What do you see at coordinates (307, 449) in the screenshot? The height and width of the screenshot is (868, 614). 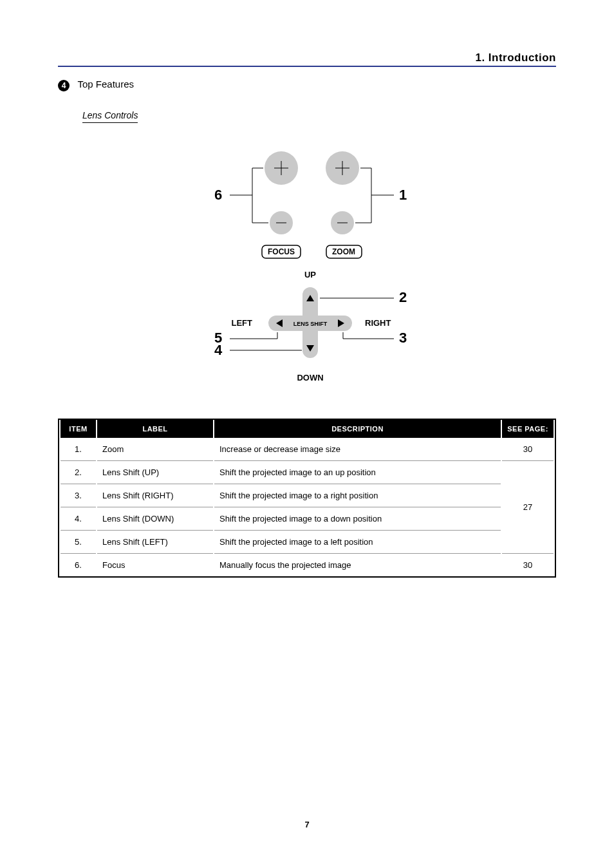 I see `table-row: 1. Zoom Increase or decrease image size …` at bounding box center [307, 449].